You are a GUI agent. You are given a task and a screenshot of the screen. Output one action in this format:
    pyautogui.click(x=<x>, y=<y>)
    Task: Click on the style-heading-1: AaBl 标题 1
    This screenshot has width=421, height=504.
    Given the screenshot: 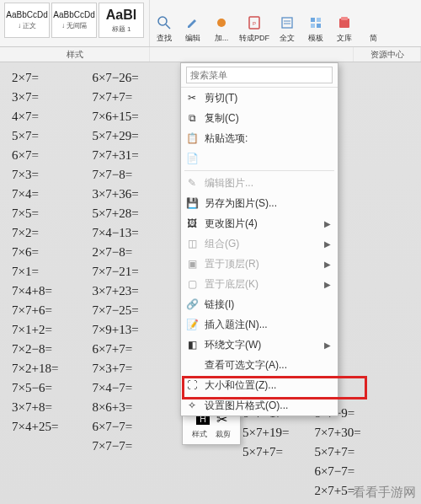 What is the action you would take?
    pyautogui.click(x=121, y=20)
    